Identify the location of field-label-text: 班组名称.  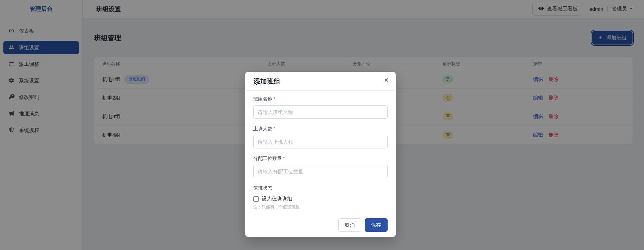
(263, 99).